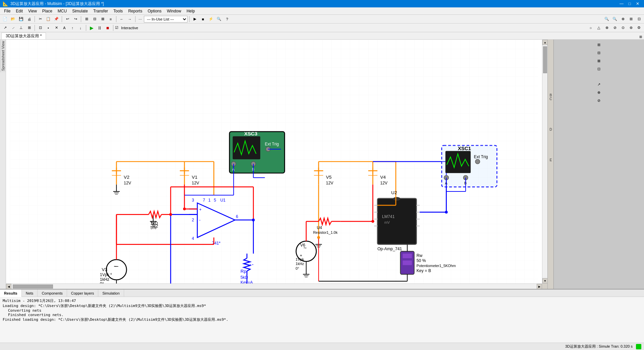  Describe the element at coordinates (67, 19) in the screenshot. I see `undo-button: ↩` at that location.